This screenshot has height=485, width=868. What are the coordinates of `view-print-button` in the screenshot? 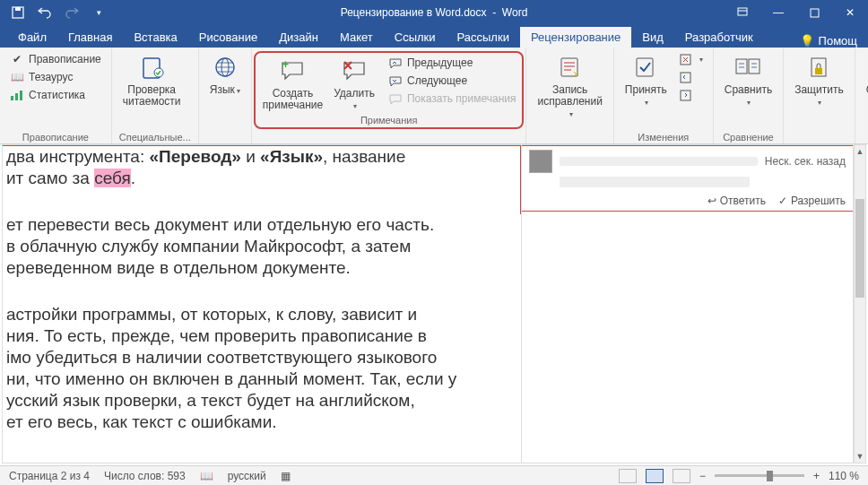 It's located at (655, 476).